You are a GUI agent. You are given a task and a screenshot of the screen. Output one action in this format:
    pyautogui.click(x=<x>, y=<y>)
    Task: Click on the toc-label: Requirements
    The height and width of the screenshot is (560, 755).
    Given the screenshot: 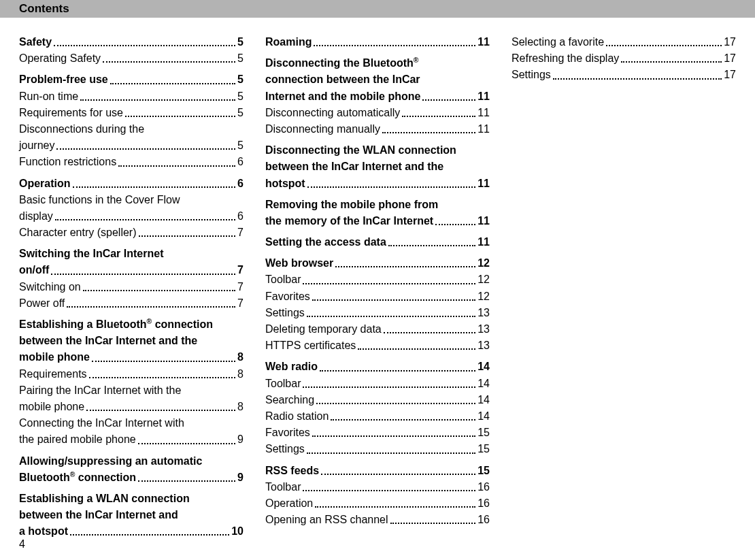 What is the action you would take?
    pyautogui.click(x=53, y=374)
    